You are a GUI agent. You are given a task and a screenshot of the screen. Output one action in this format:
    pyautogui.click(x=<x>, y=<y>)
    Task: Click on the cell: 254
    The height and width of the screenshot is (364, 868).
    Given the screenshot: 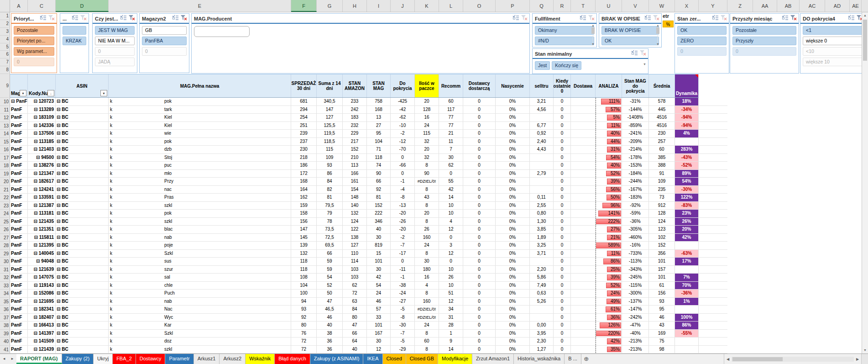 What is the action you would take?
    pyautogui.click(x=304, y=118)
    